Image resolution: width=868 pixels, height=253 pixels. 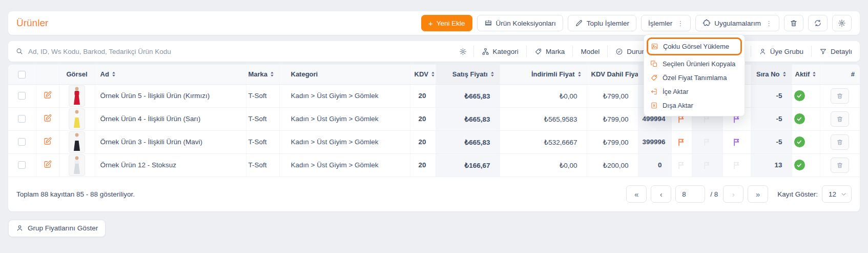 I want to click on page-number-input, so click(x=690, y=194).